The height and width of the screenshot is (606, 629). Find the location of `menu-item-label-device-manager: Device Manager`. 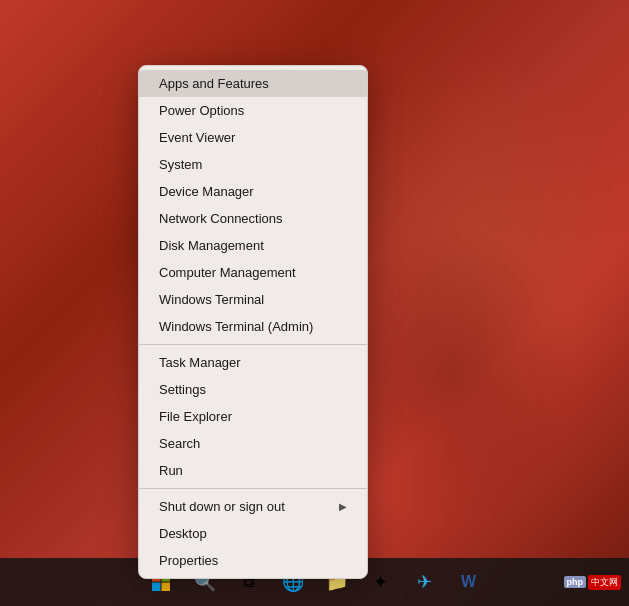

menu-item-label-device-manager: Device Manager is located at coordinates (206, 192).